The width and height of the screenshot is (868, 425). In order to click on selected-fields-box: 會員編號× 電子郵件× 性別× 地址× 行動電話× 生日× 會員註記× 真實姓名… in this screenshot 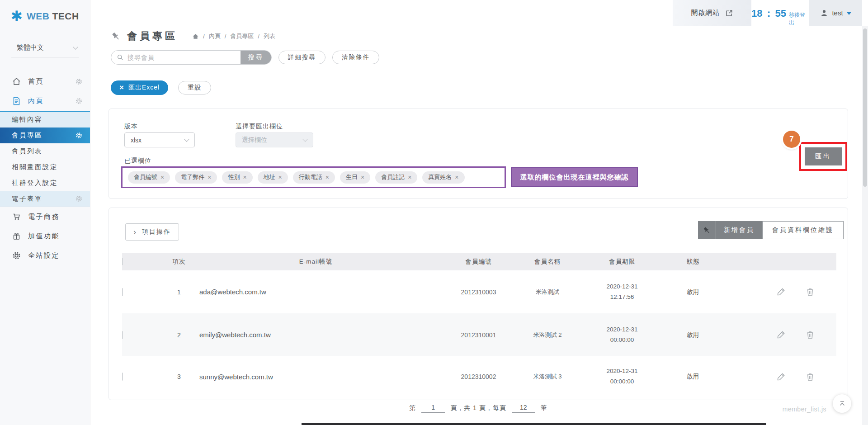, I will do `click(314, 177)`.